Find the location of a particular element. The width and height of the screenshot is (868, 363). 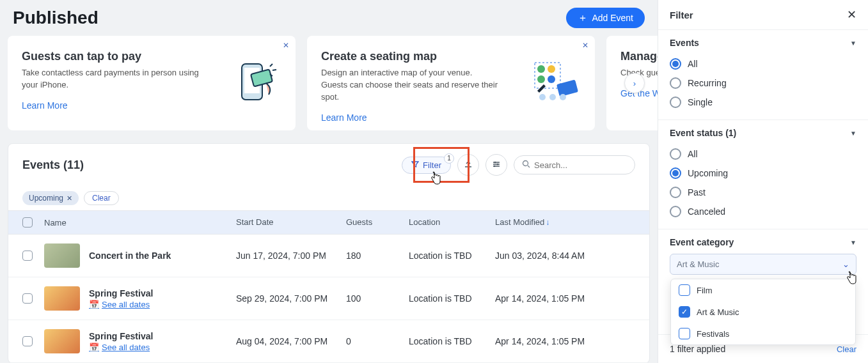

event-name: Spring Festival is located at coordinates (121, 293).